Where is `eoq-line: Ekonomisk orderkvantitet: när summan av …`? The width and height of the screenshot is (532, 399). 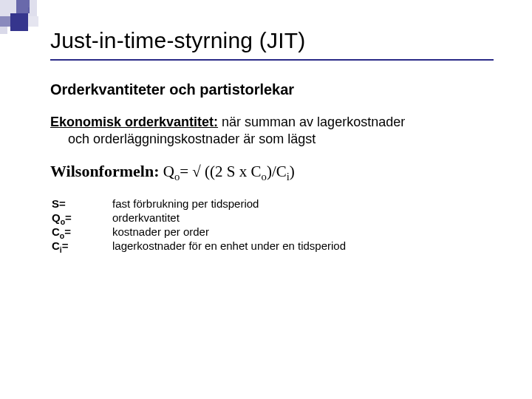 eoq-line: Ekonomisk orderkvantitet: när summan av … is located at coordinates (276, 123).